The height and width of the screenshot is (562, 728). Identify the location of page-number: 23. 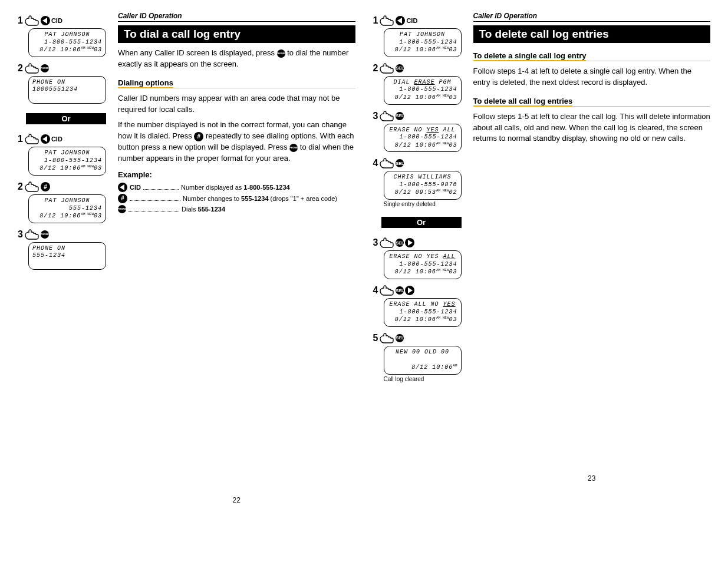
(592, 478).